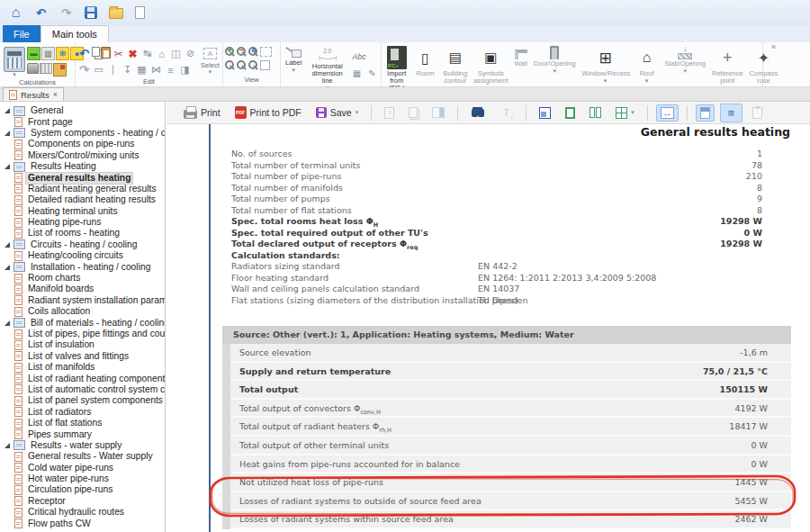  I want to click on tree-item: List of valves and fittings, so click(83, 356).